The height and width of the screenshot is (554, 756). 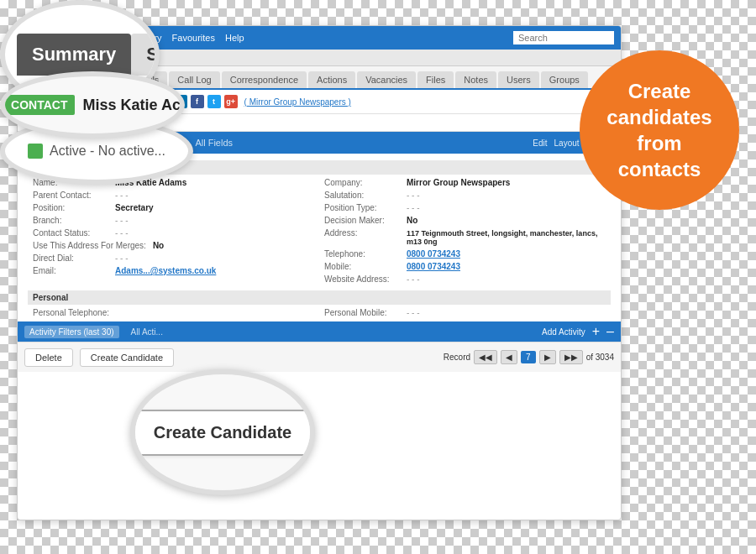 What do you see at coordinates (173, 315) in the screenshot?
I see `personal-left-col: Personal Telephone: Personal Email:` at bounding box center [173, 315].